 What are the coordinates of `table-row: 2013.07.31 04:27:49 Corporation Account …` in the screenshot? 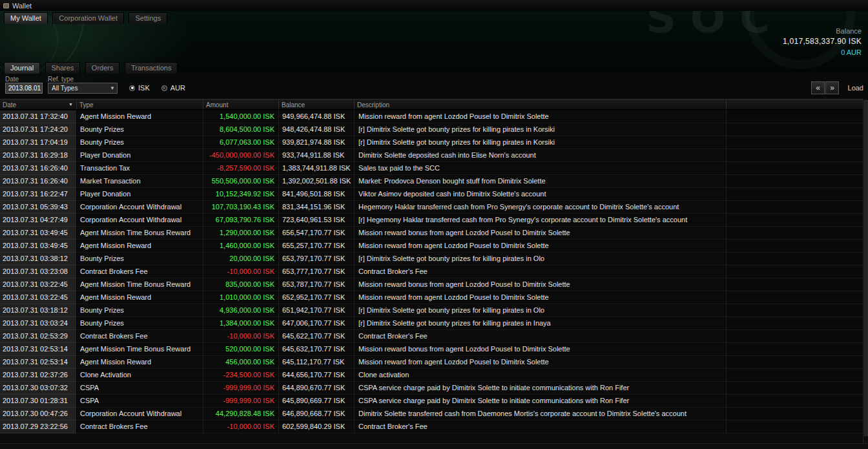 It's located at (434, 220).